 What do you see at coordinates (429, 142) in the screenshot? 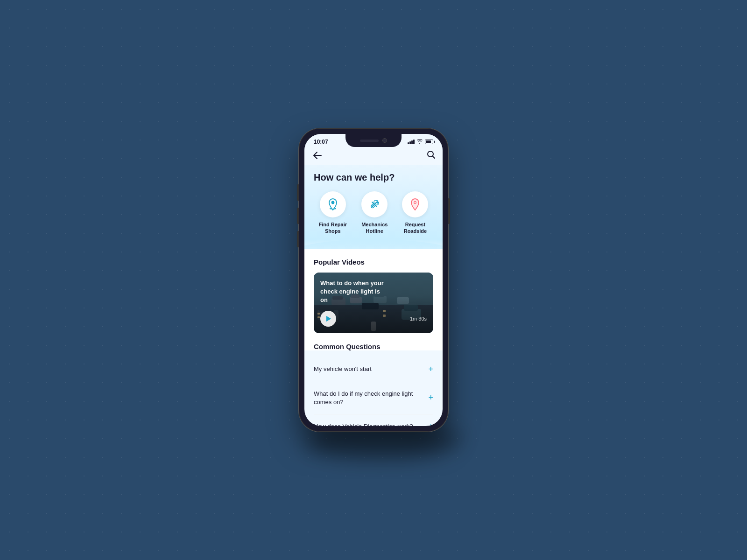
I see `battery-icon` at bounding box center [429, 142].